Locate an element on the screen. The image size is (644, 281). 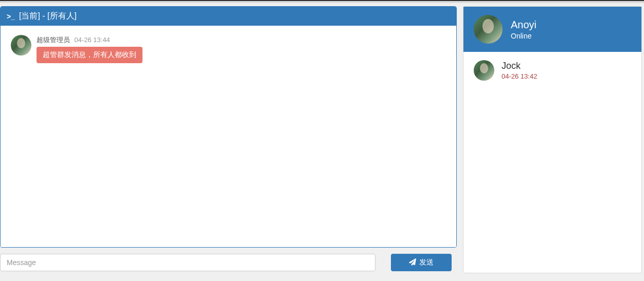
contact-list: Jock 04-26 13:42 is located at coordinates (552, 70).